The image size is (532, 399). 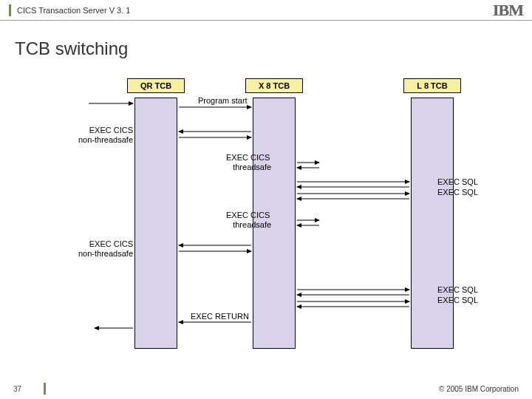 I want to click on label-sql-2: EXEC SQL, so click(x=458, y=192).